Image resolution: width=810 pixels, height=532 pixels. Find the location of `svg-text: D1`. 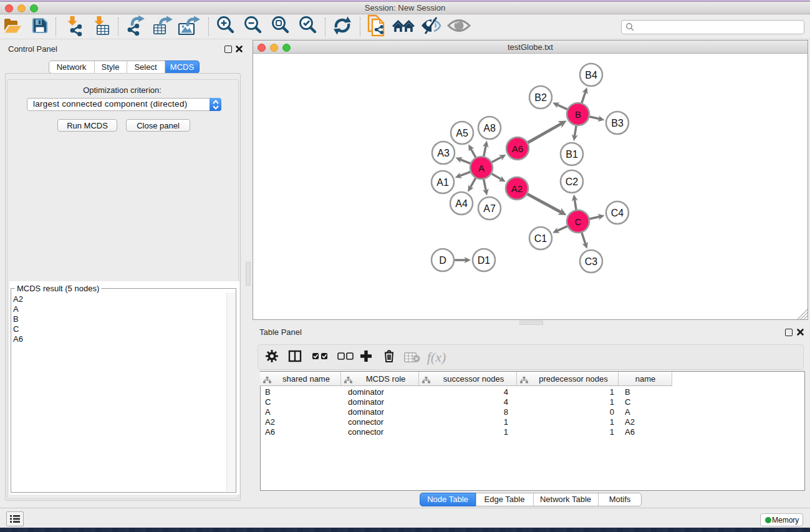

svg-text: D1 is located at coordinates (484, 261).